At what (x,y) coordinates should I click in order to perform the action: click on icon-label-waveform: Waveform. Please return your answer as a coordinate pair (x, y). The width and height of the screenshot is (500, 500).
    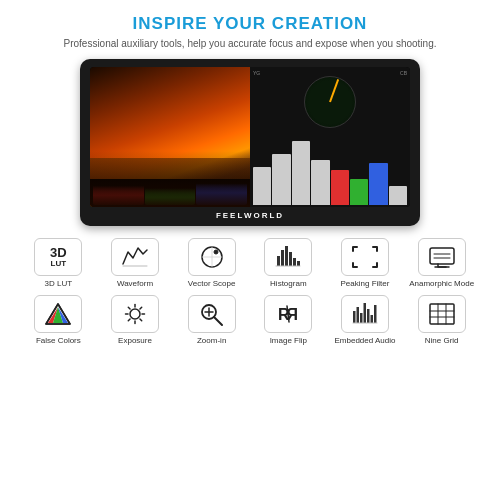
    Looking at the image, I should click on (135, 284).